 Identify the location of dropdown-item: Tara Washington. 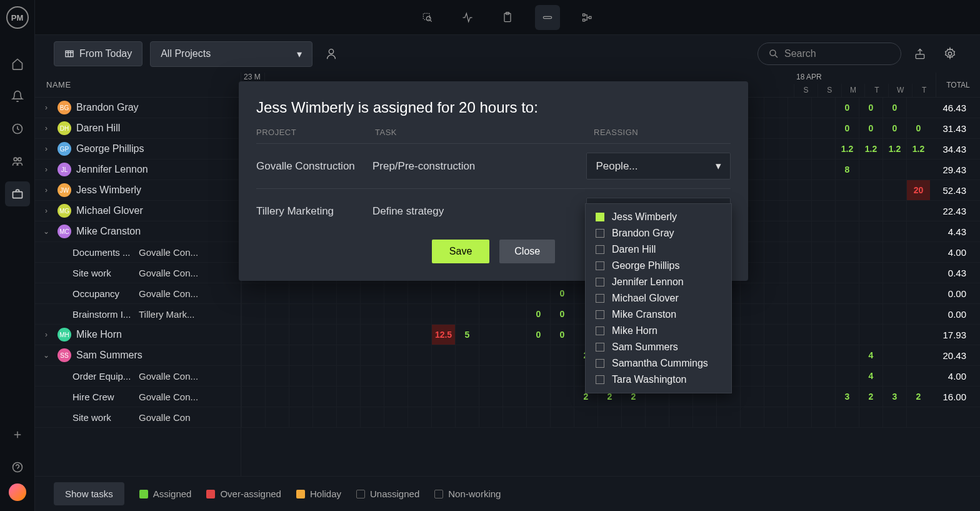
(659, 380).